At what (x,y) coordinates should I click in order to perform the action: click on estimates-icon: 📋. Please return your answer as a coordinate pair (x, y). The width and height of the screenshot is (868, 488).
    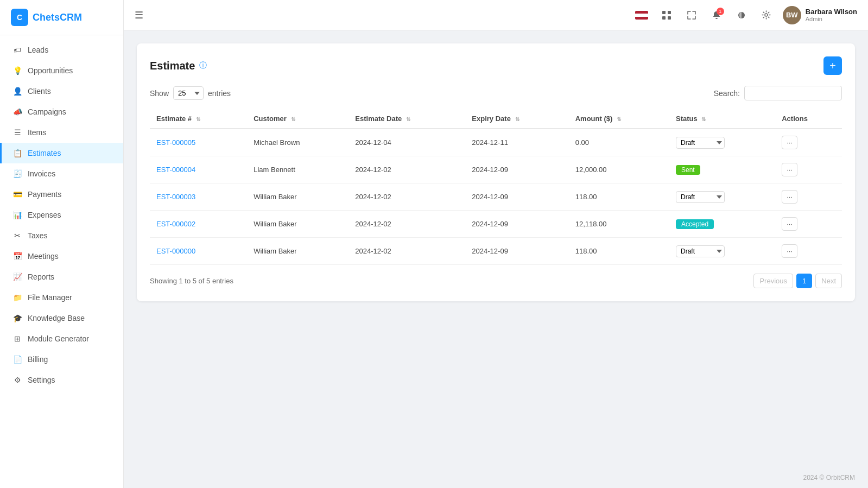
    Looking at the image, I should click on (17, 153).